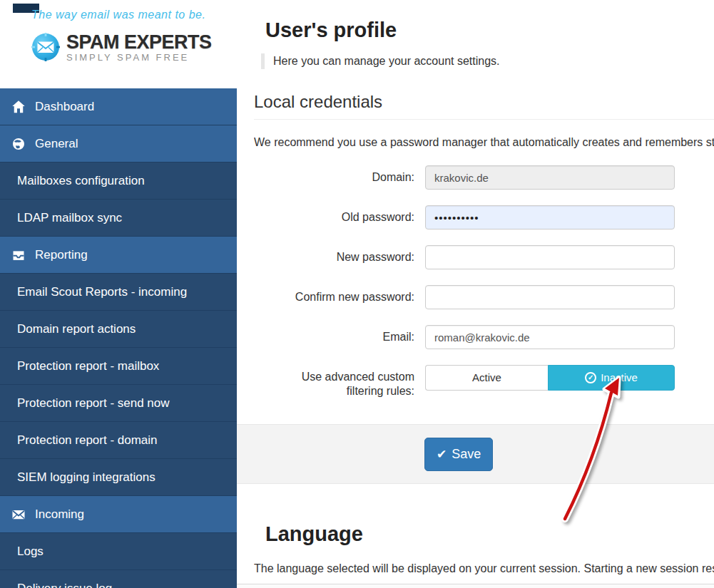  Describe the element at coordinates (484, 569) in the screenshot. I see `language-intro: The language selected will be displayed …` at that location.